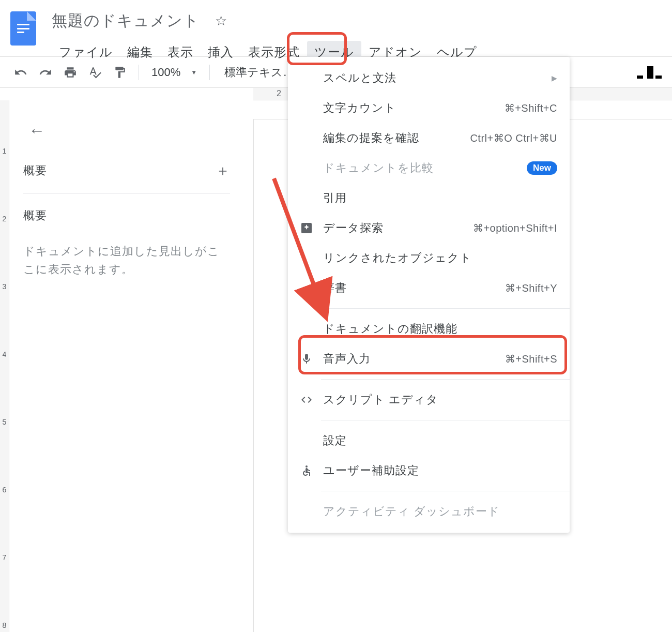 The height and width of the screenshot is (632, 672). I want to click on menu-translate: ドキュメントの翻訳機能, so click(429, 329).